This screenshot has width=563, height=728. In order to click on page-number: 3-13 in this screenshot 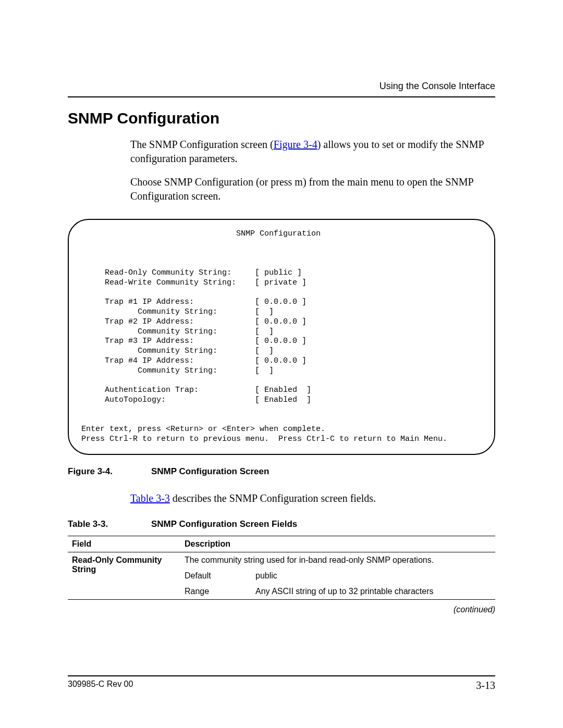, I will do `click(486, 686)`.